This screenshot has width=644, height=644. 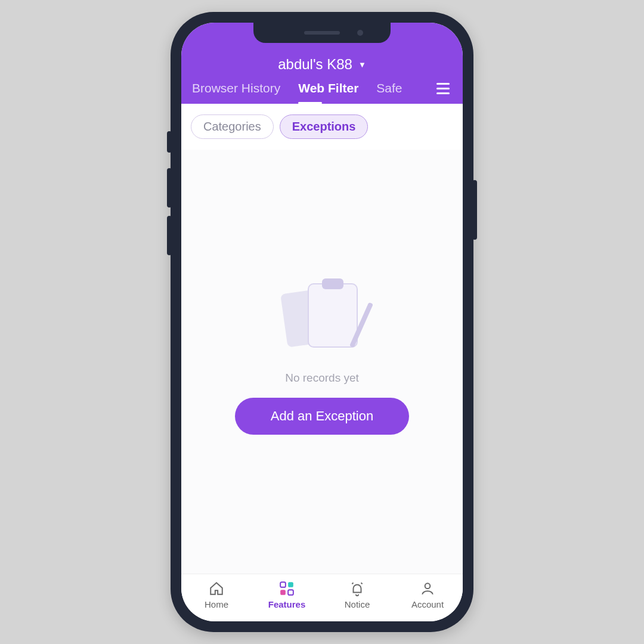 I want to click on phone-mute-switch, so click(x=169, y=142).